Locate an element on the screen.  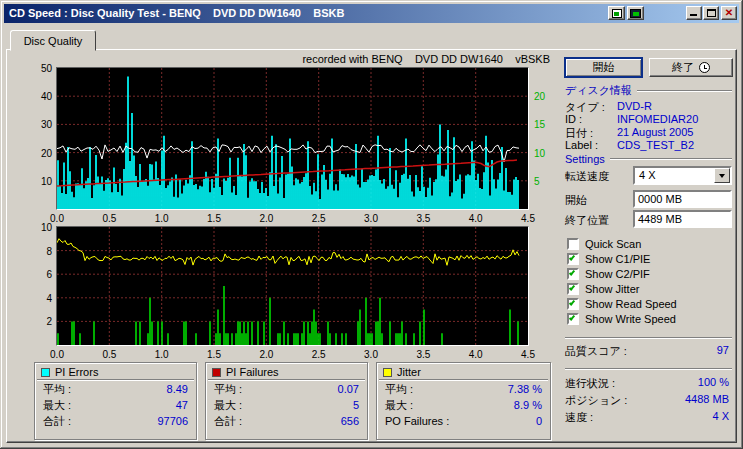
disc-info-value: DVD-R is located at coordinates (634, 106).